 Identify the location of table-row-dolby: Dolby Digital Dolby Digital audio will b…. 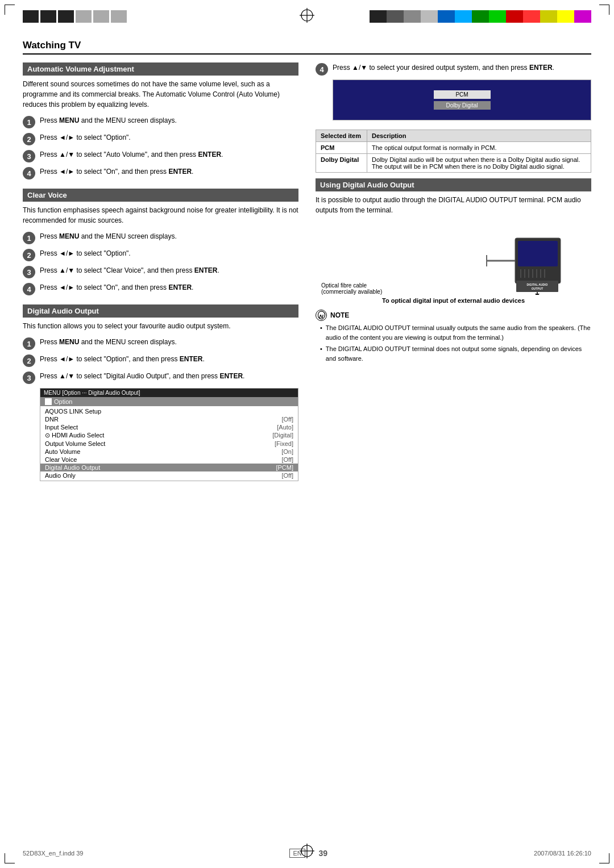
(454, 164).